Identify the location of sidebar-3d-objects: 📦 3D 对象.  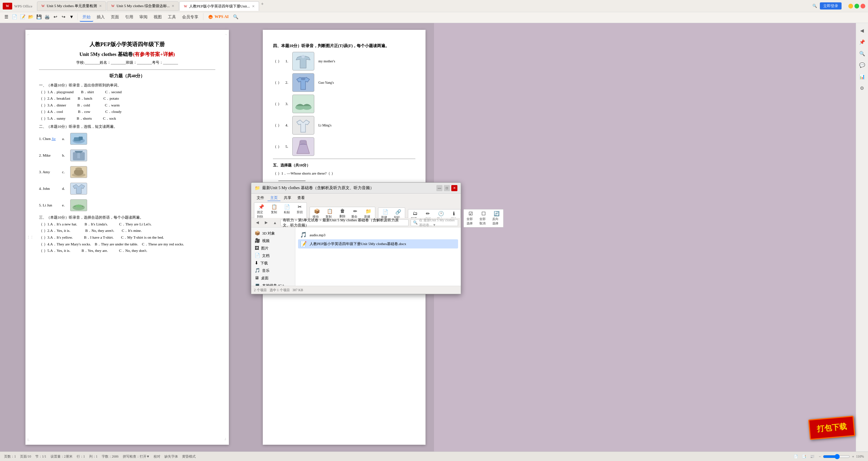
(273, 233).